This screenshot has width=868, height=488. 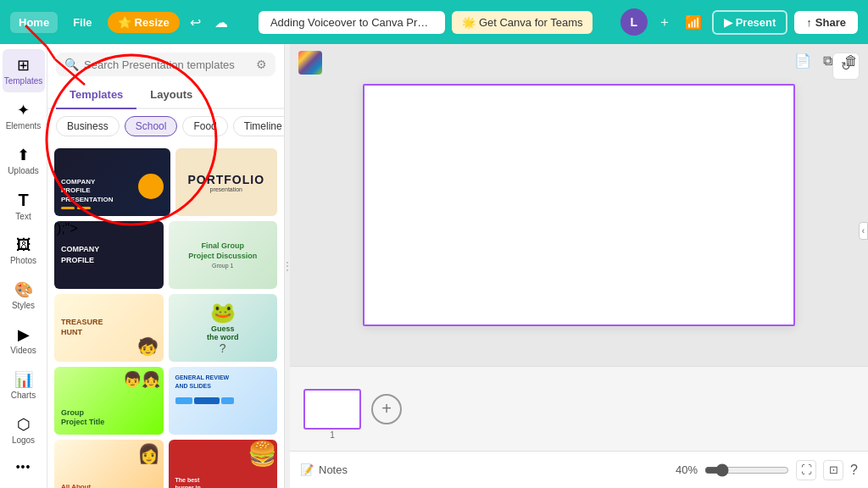 I want to click on sidebar-item-uploads: ⬆ Uploads, so click(x=24, y=161).